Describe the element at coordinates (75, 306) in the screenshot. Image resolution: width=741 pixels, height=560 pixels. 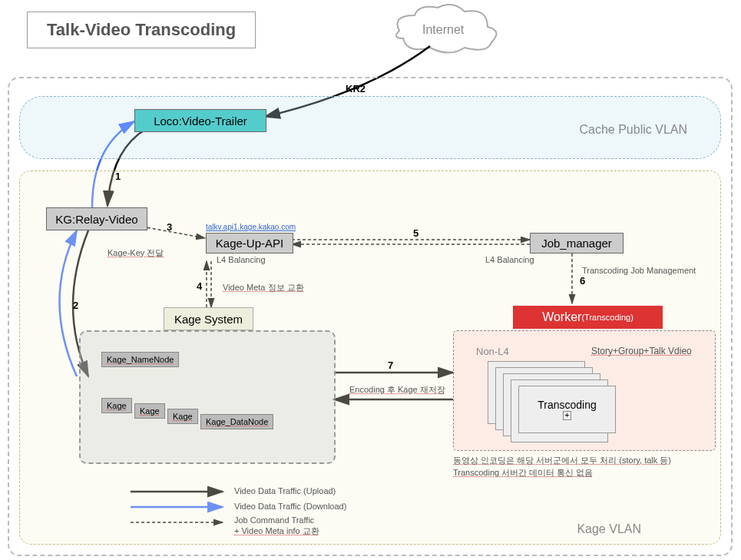
I see `num-2: 2` at that location.